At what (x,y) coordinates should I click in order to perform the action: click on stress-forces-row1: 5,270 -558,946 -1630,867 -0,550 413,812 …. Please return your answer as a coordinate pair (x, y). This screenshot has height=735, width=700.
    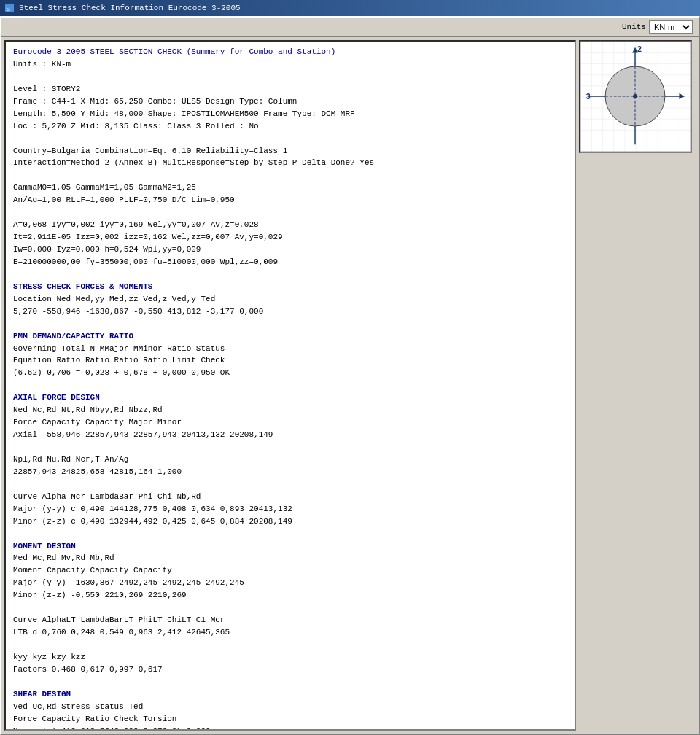
    Looking at the image, I should click on (290, 312).